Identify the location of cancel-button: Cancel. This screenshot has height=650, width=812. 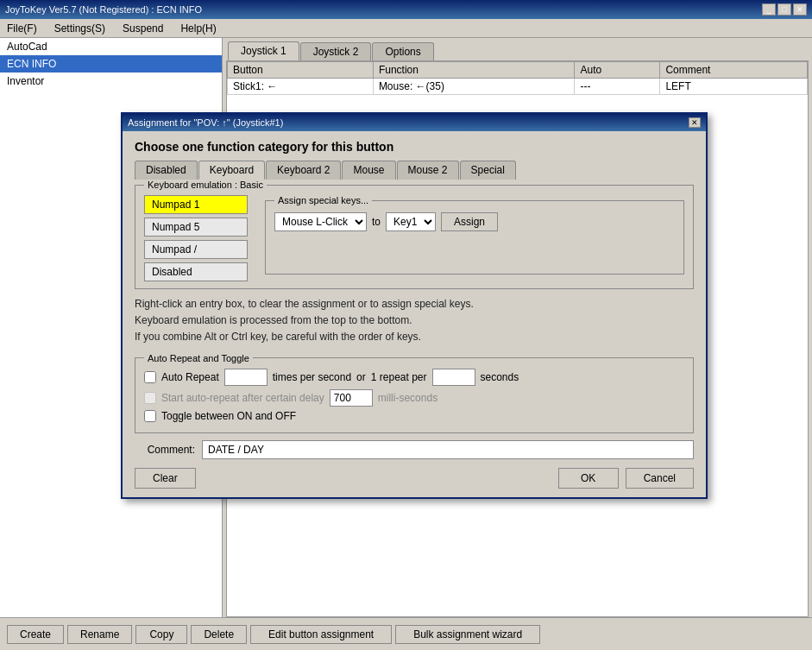
(659, 478).